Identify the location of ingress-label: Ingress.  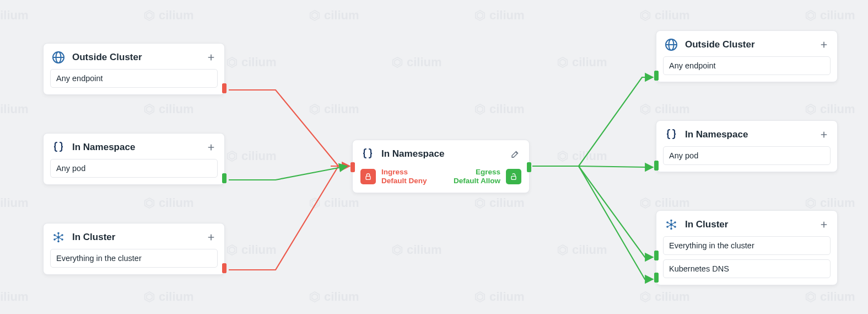
(405, 172).